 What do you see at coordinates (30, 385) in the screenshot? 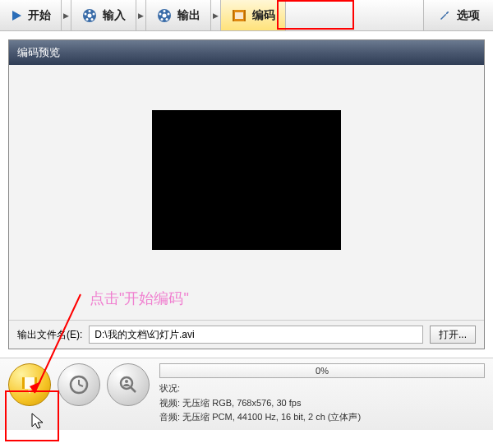
I see `film-start-icon` at bounding box center [30, 385].